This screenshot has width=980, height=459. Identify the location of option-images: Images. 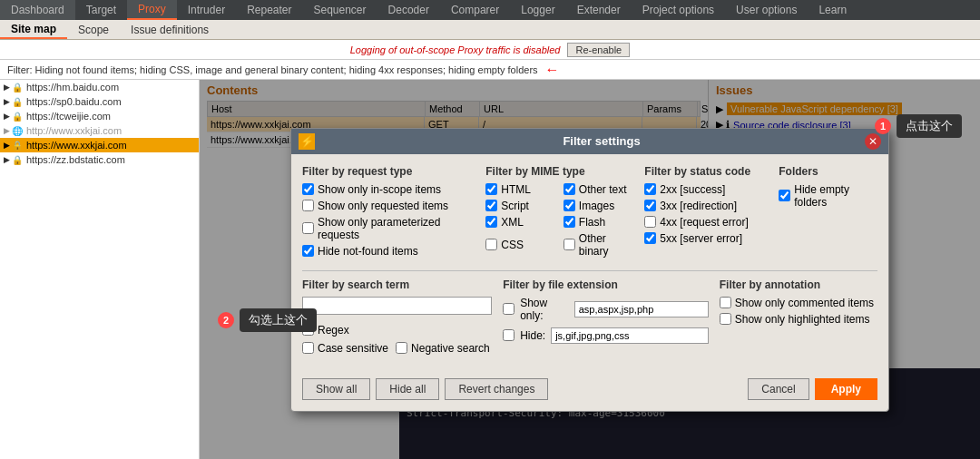
(599, 206).